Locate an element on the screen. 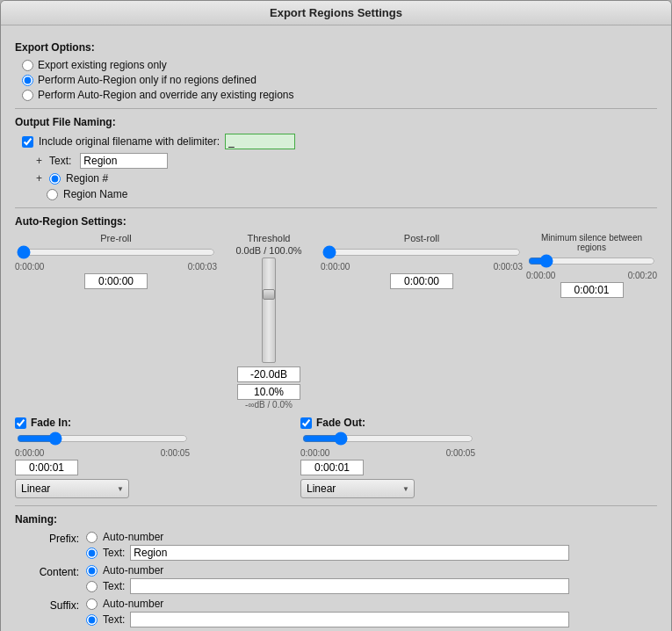 This screenshot has height=631, width=672. postroll-minmax: 0:00:00 0:00:03 is located at coordinates (422, 267).